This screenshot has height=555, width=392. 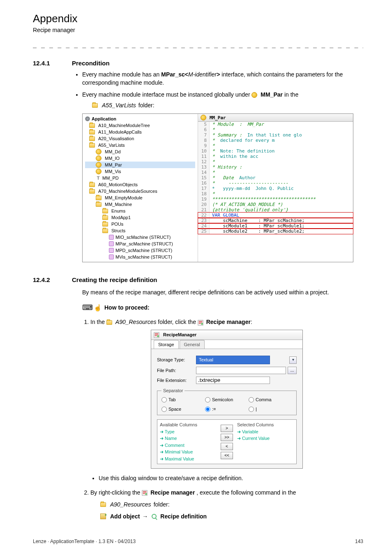 What do you see at coordinates (227, 399) in the screenshot?
I see `recipe-manager-dialog: RecipeManager Storage General Storage Ty…` at bounding box center [227, 399].